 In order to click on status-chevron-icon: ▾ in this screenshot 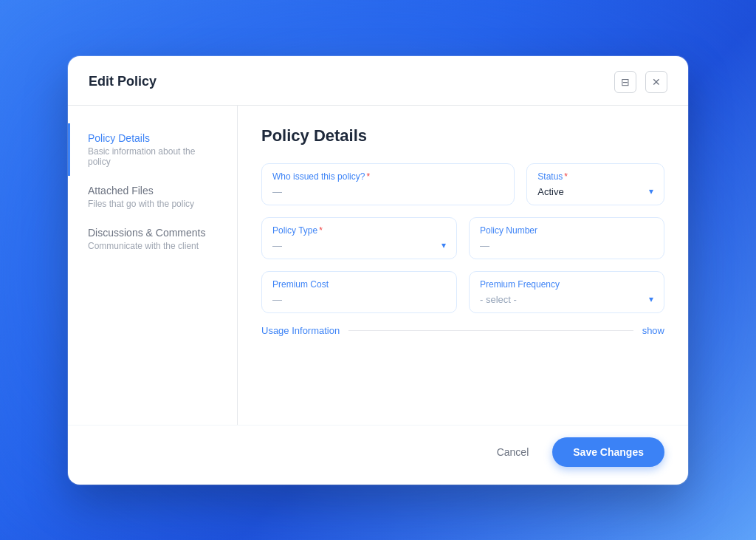, I will do `click(651, 191)`.